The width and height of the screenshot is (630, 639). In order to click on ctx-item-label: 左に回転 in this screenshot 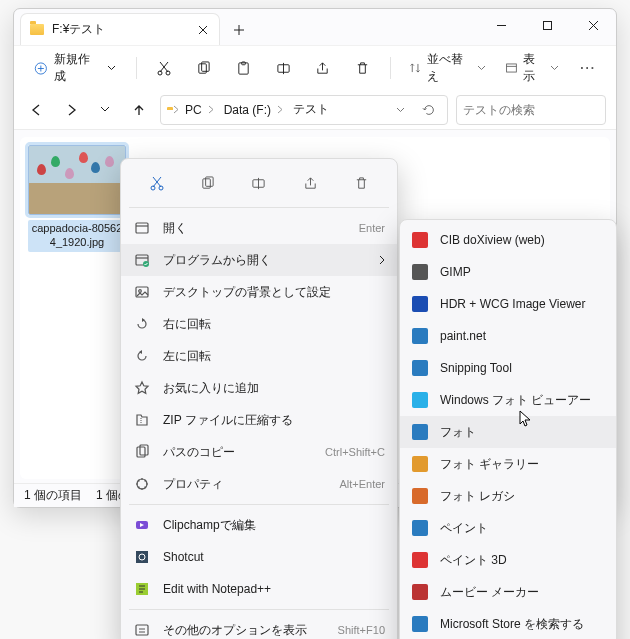, I will do `click(274, 356)`.